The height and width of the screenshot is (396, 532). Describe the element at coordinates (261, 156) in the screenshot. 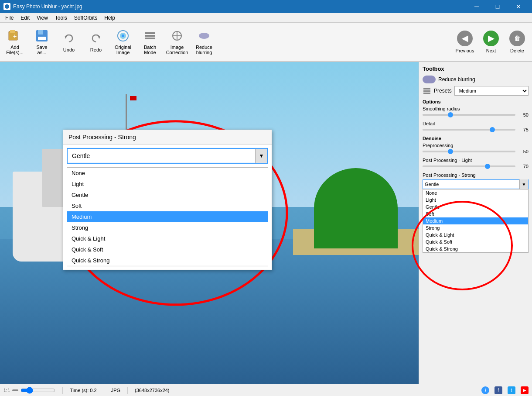

I see `dropdown-arrow-button: ▼` at that location.